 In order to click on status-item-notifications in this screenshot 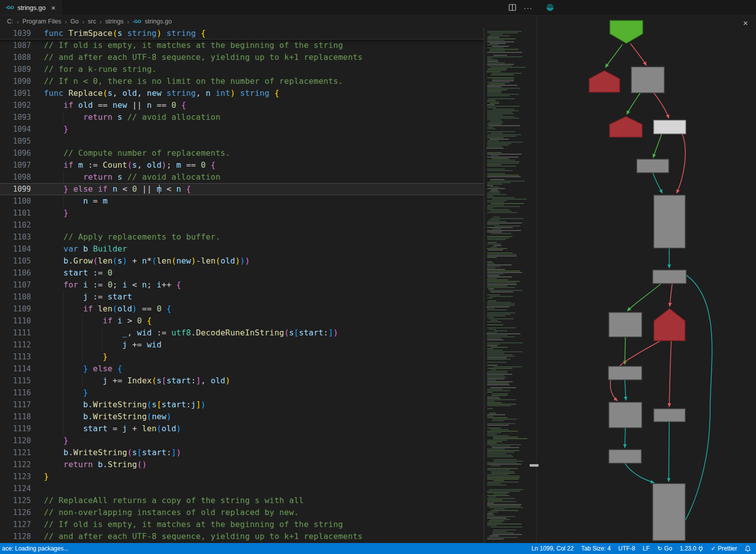, I will do `click(748, 549)`.